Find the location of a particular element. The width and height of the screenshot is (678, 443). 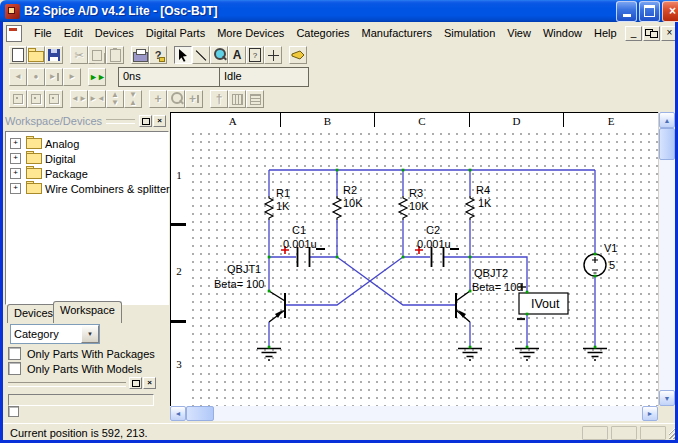

document-icon is located at coordinates (14, 34).